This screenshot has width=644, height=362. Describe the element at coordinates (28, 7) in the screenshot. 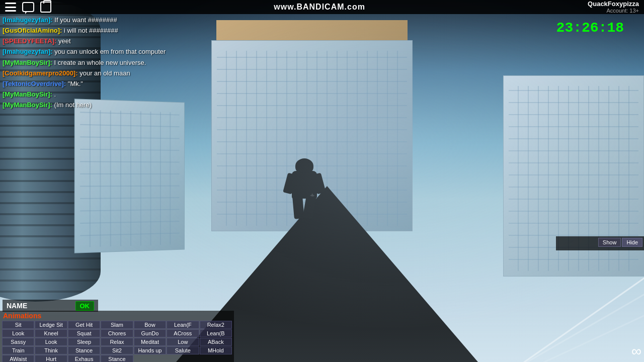

I see `chat-icon` at that location.